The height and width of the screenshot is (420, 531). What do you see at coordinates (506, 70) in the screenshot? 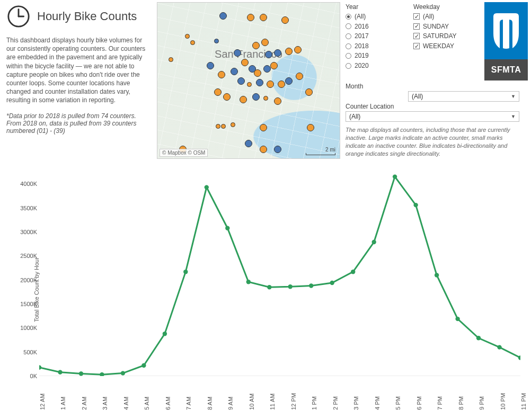
I see `sfmta-logo-text: SFMTA` at bounding box center [506, 70].